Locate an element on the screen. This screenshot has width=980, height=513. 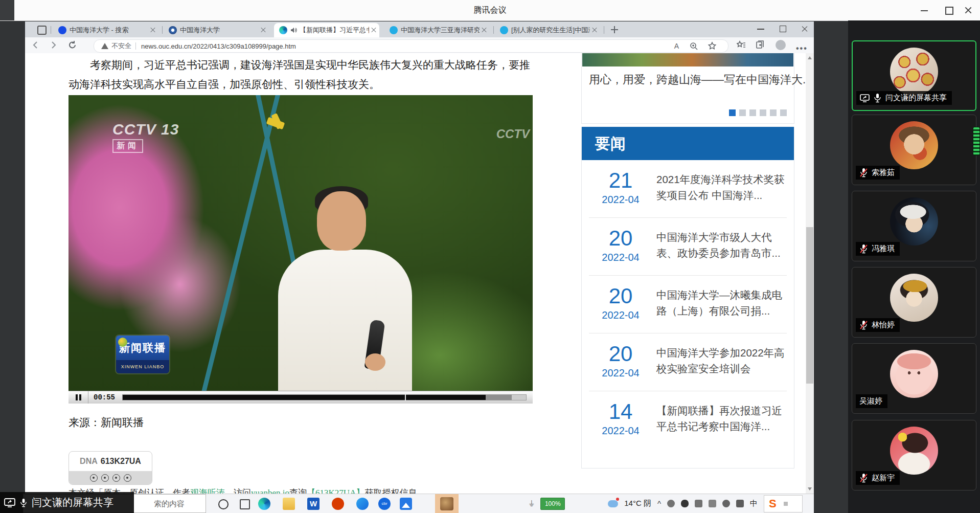
read-aloud-icon: A is located at coordinates (677, 46).